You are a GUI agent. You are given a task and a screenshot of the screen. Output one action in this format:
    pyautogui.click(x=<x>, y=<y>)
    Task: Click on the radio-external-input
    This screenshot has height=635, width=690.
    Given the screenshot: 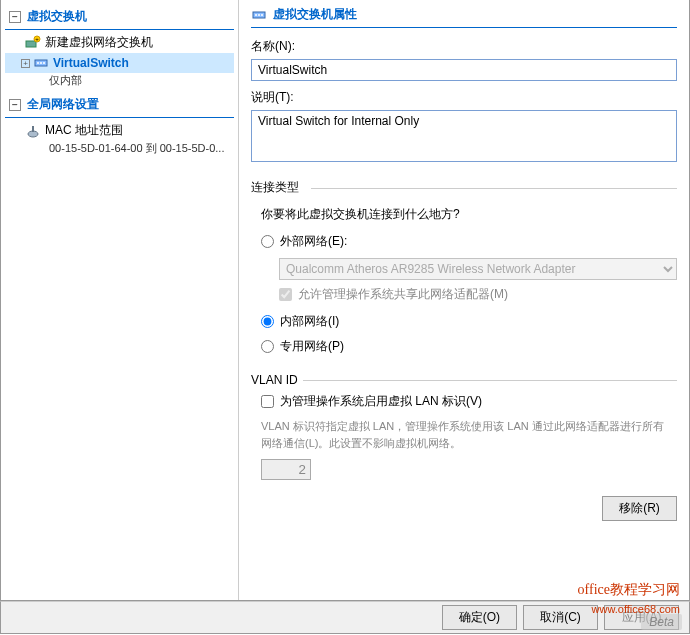 What is the action you would take?
    pyautogui.click(x=268, y=242)
    